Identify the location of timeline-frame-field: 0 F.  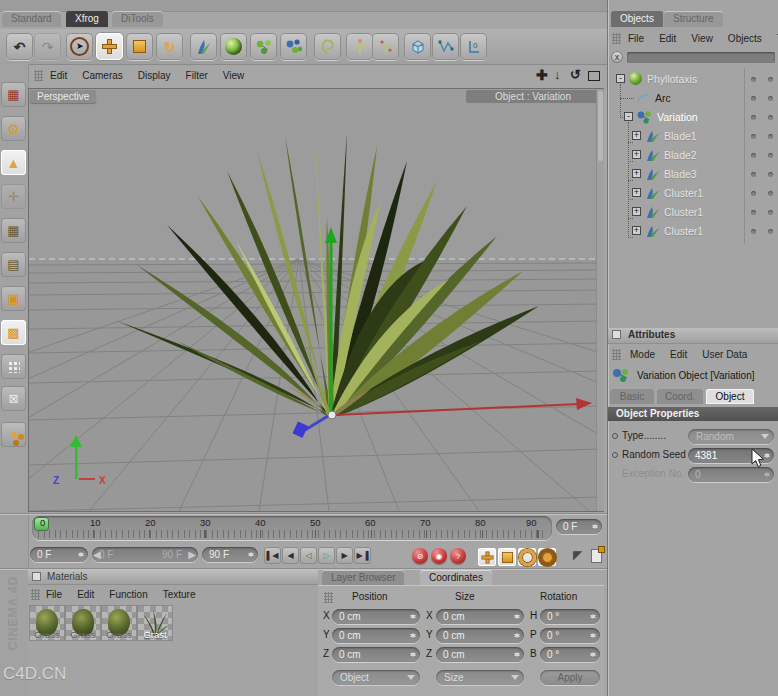
(579, 526).